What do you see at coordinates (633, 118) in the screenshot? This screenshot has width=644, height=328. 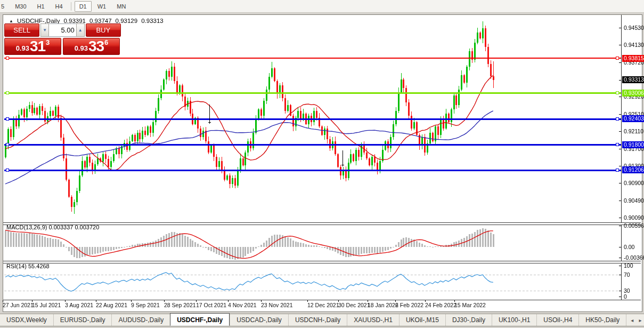 I see `price-line-tag: 0.92403` at bounding box center [633, 118].